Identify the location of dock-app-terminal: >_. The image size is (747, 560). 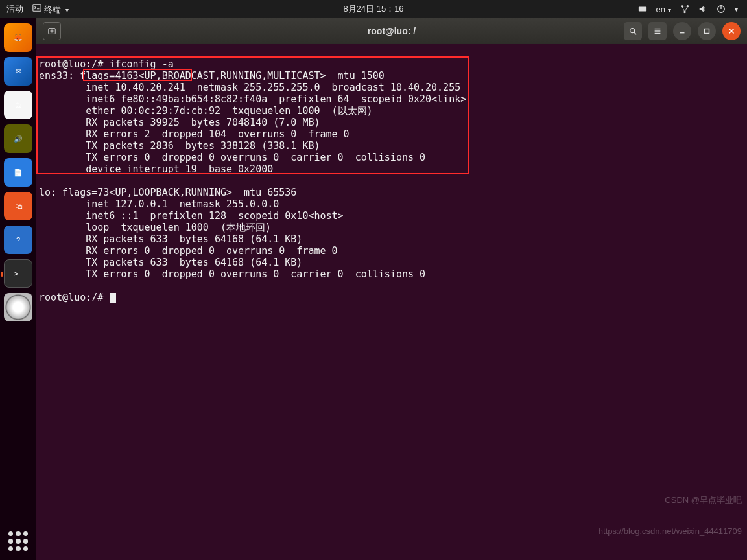
(18, 274).